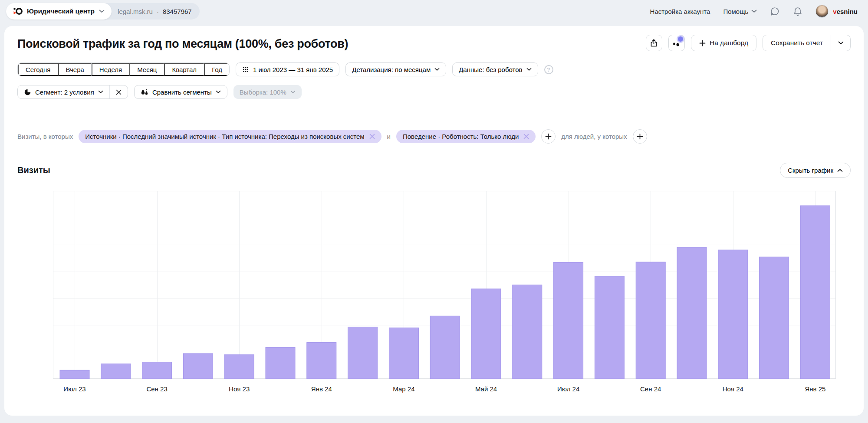  I want to click on save-report-dropdown, so click(841, 43).